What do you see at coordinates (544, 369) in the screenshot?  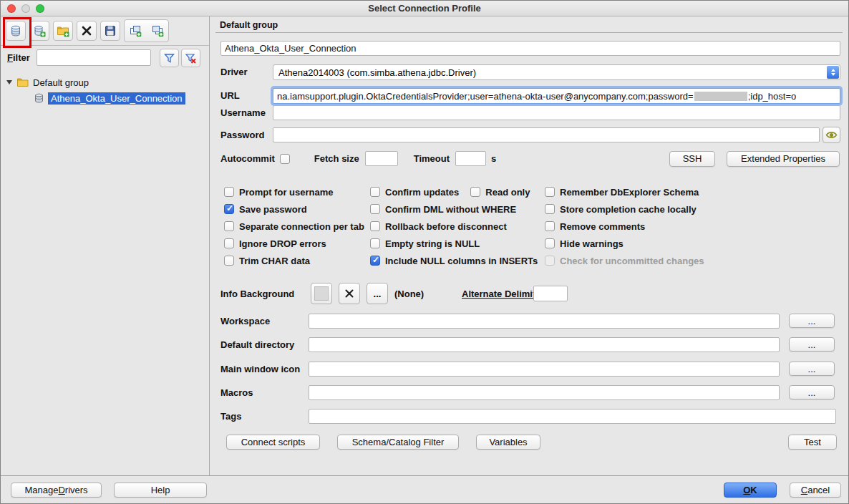 I see `main-window-icon-input` at bounding box center [544, 369].